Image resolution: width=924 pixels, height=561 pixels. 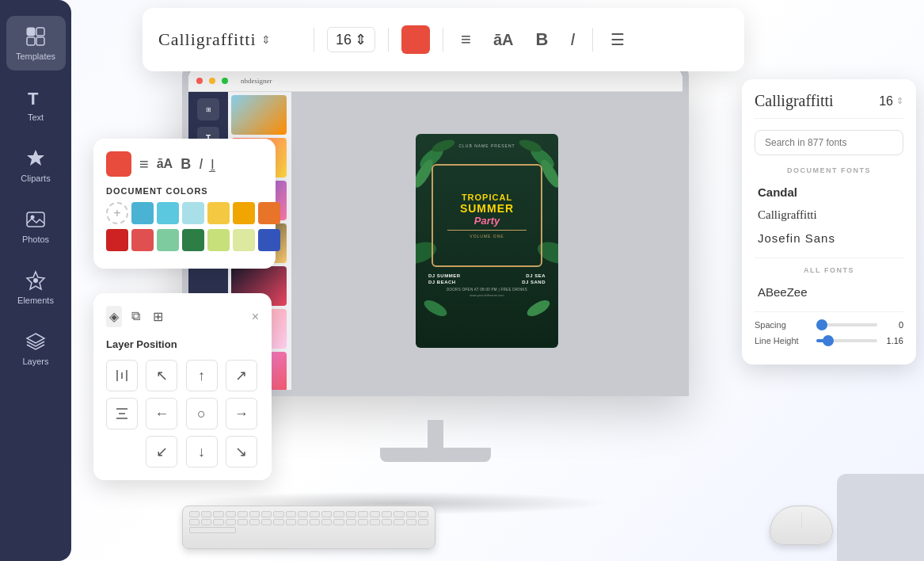 What do you see at coordinates (165, 164) in the screenshot?
I see `text-size-icon-palette: āA` at bounding box center [165, 164].